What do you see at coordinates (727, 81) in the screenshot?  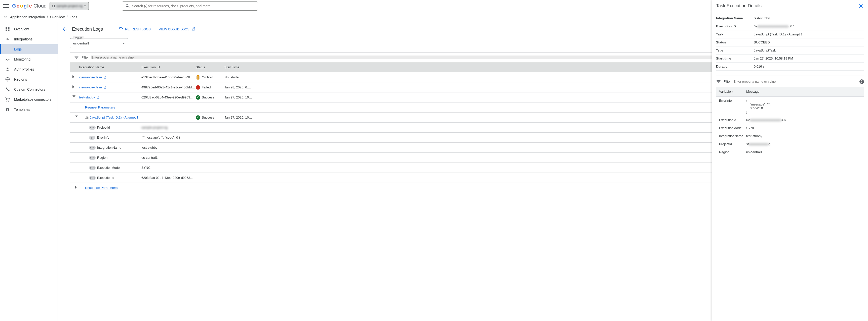 I see `panel-filter-label: Filter` at bounding box center [727, 81].